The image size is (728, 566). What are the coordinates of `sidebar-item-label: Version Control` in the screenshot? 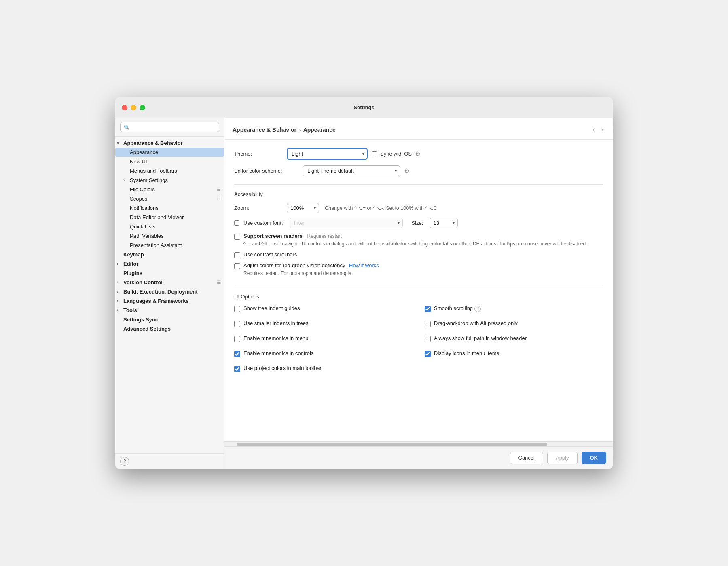 It's located at (143, 282).